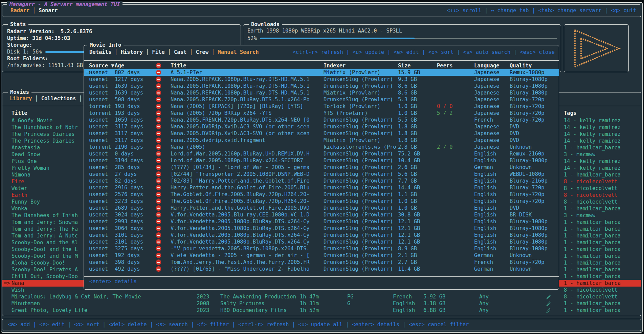 This screenshot has height=334, width=644. Describe the element at coordinates (158, 52) in the screenshot. I see `tab-file: File` at that location.